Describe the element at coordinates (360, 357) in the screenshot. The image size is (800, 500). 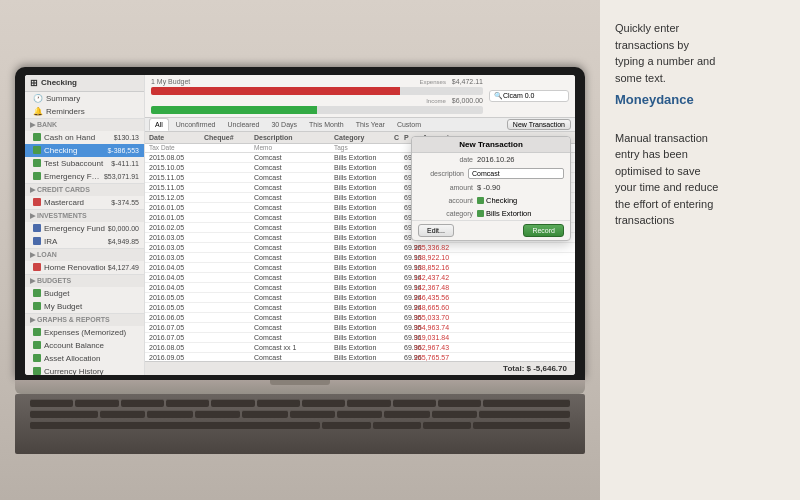
I see `table-row: 2016.09.05ComcastBills Extortion69.96265…` at that location.